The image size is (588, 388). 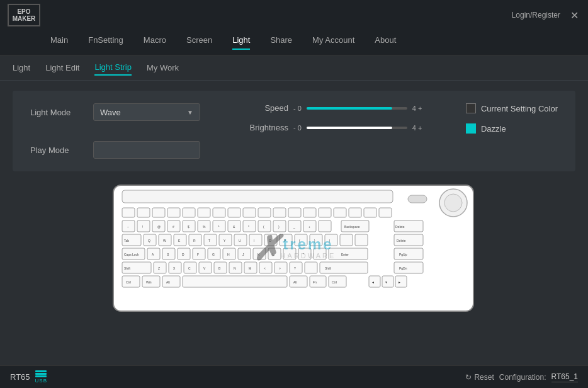 What do you see at coordinates (297, 128) in the screenshot?
I see `brightness-min-label: - 0` at bounding box center [297, 128].